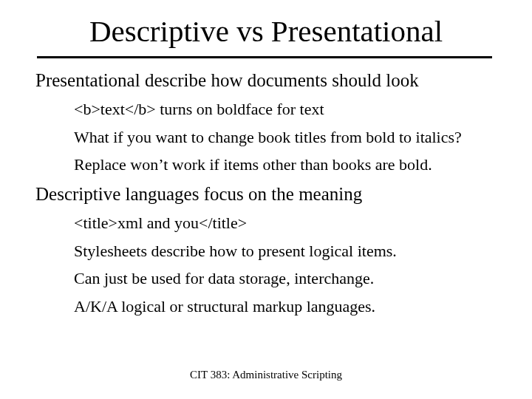 This screenshot has height=399, width=532. I want to click on section-heading-1: Presentational describe how documents sh…, so click(269, 80).